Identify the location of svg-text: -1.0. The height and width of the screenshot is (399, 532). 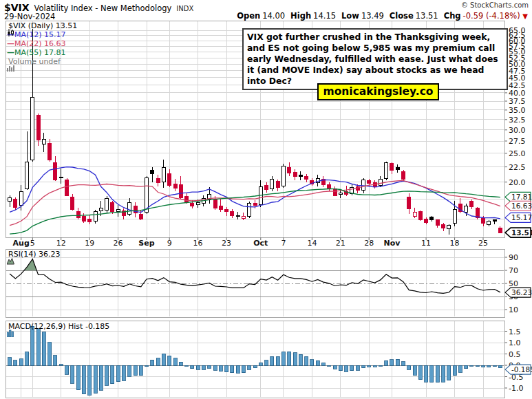
(516, 388).